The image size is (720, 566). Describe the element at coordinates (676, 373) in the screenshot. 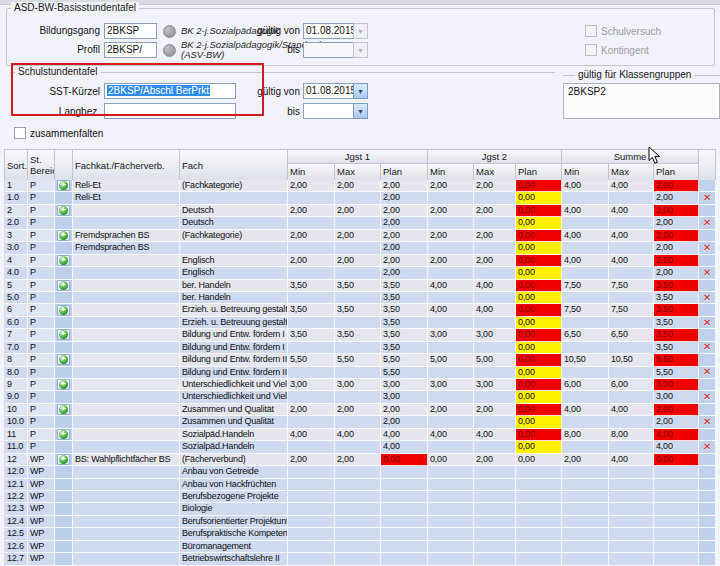

I see `cell-plan-summe: 5,50` at that location.